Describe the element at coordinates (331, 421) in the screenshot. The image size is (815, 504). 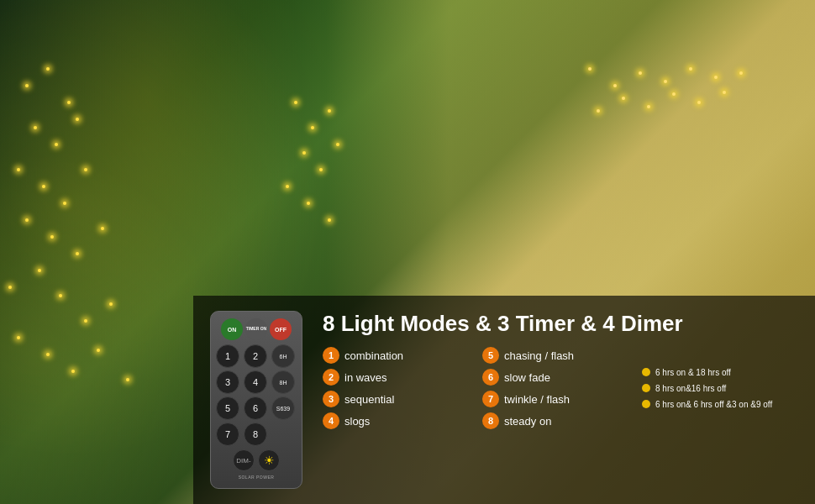
I see `mode-4-num: 4` at that location.